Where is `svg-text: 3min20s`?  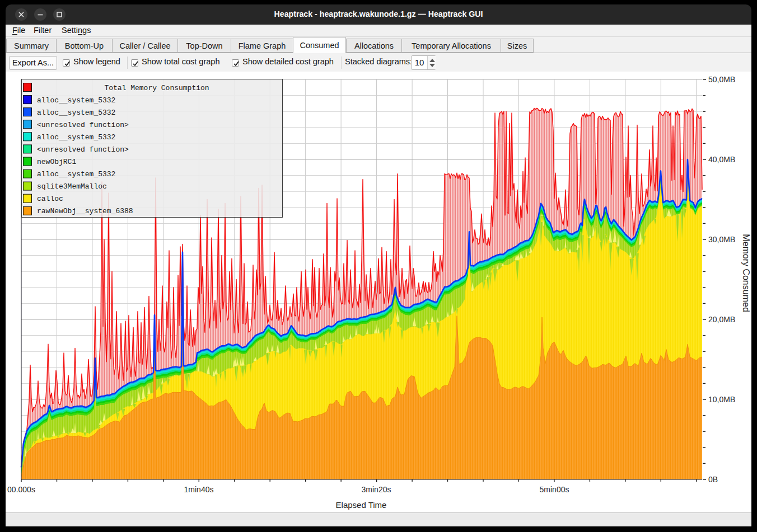
svg-text: 3min20s is located at coordinates (376, 489).